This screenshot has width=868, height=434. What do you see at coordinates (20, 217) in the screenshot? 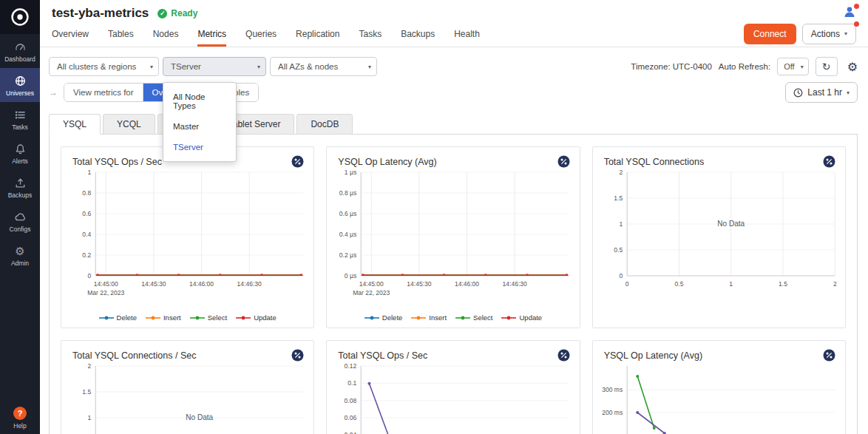
I see `sidebar: Dashboard Universes Tasks Alerts Backups` at bounding box center [20, 217].